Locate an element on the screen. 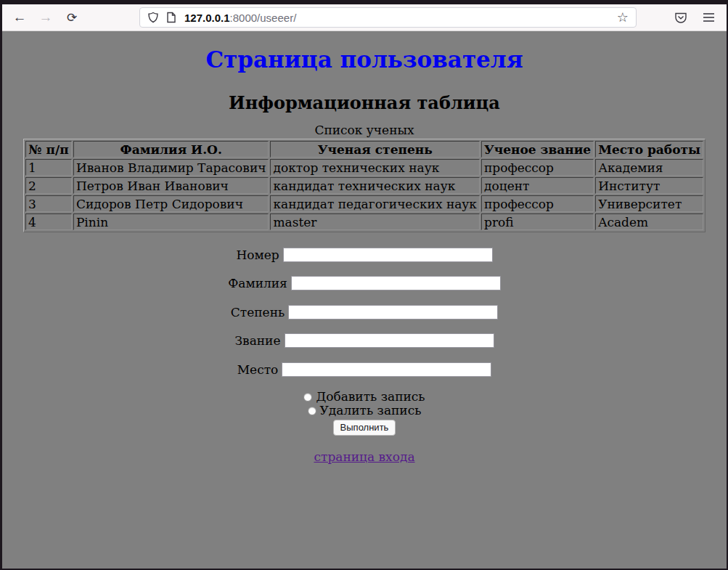  table-cell: Иванов Владимир Тарасович is located at coordinates (171, 167).